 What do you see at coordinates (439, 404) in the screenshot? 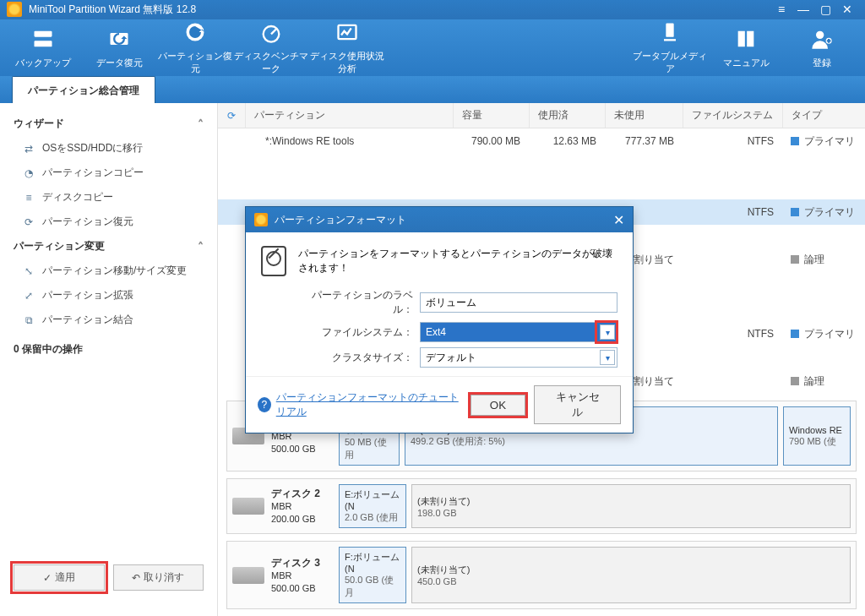
I see `dialog-footer: ?パーティションフォーマットのチュートリアル OK キャンセル` at bounding box center [439, 404].